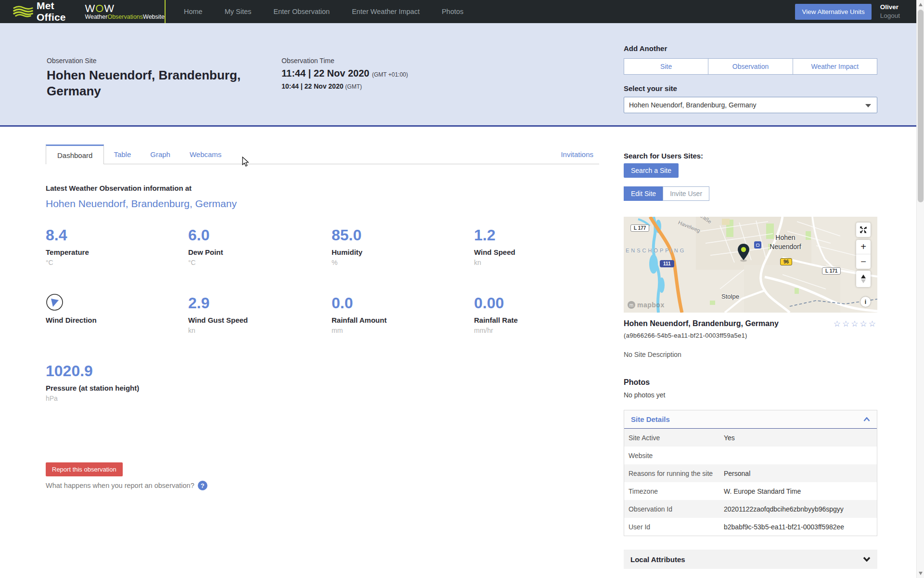 Image resolution: width=924 pixels, height=578 pixels. What do you see at coordinates (122, 154) in the screenshot?
I see `tab-table: Table` at bounding box center [122, 154].